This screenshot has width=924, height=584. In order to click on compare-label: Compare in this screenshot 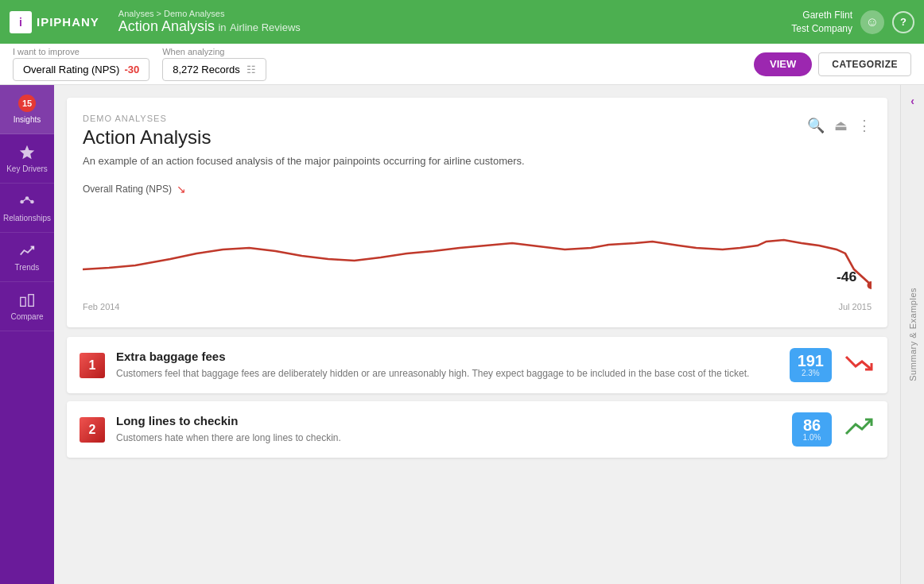, I will do `click(27, 316)`.